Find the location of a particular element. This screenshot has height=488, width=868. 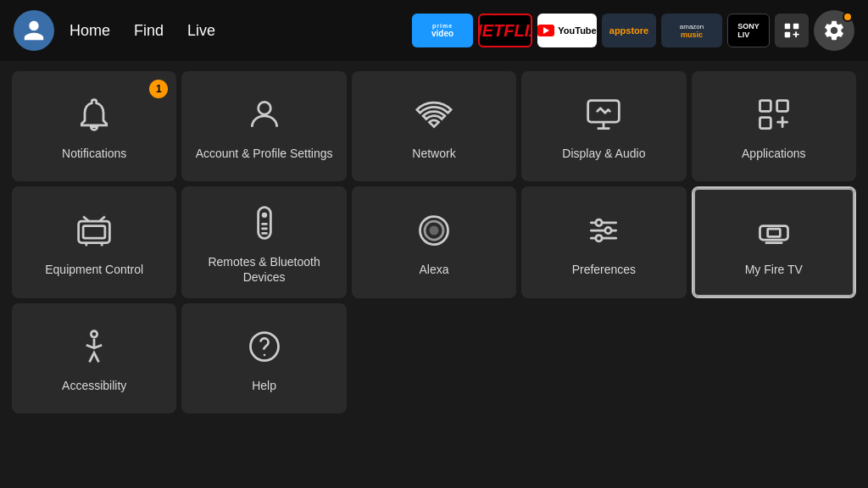

tile-my-fire-tv-label: My Fire TV is located at coordinates (774, 269).